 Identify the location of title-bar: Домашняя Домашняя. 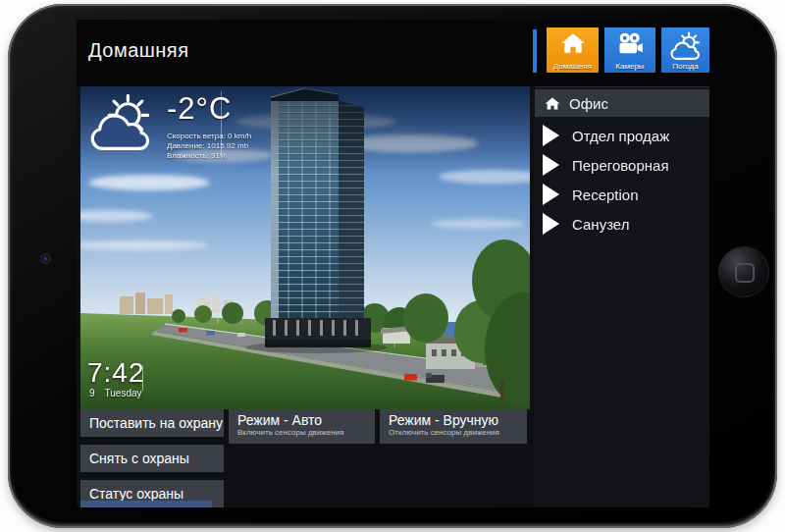
(392, 53).